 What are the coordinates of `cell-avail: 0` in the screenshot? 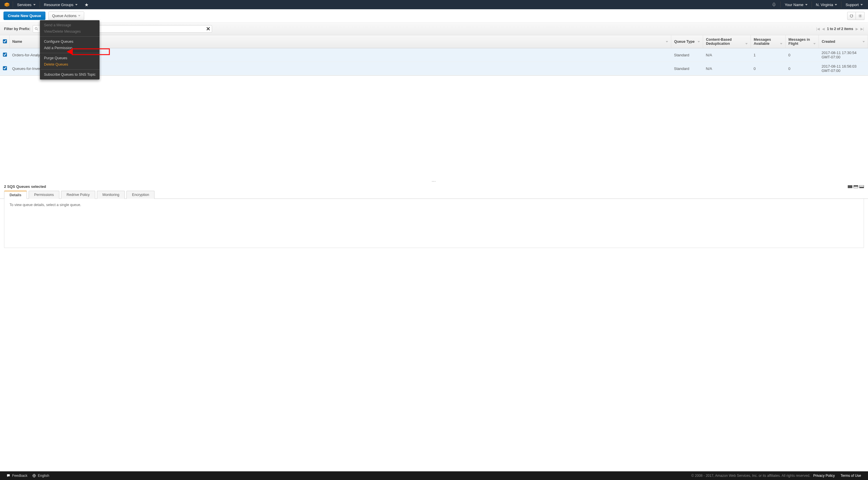 It's located at (768, 69).